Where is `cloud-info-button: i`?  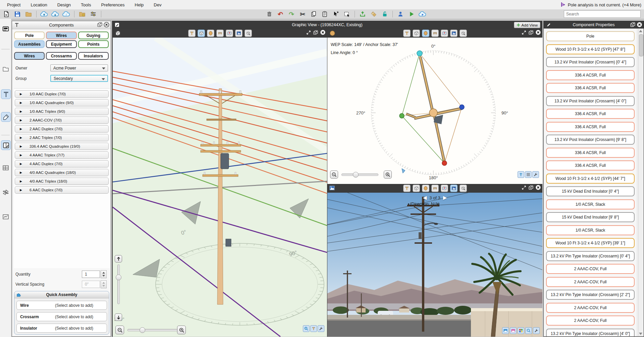 cloud-info-button: i is located at coordinates (66, 14).